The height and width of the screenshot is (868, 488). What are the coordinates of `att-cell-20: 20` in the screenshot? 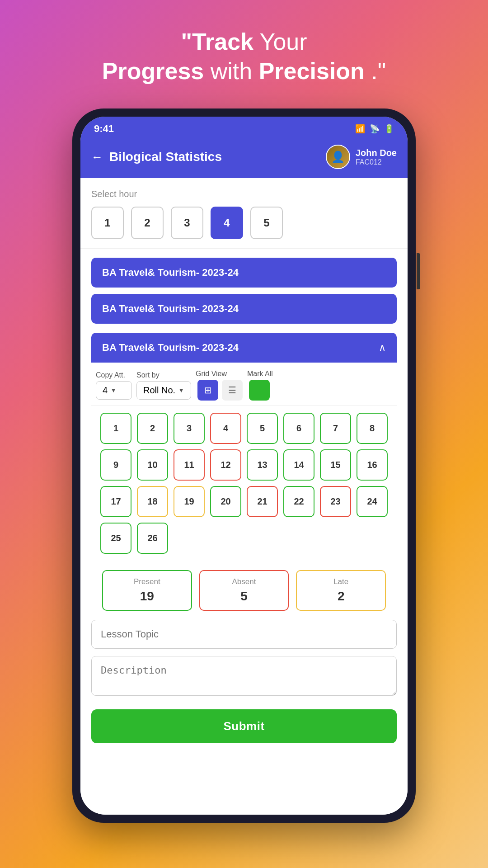 It's located at (226, 502).